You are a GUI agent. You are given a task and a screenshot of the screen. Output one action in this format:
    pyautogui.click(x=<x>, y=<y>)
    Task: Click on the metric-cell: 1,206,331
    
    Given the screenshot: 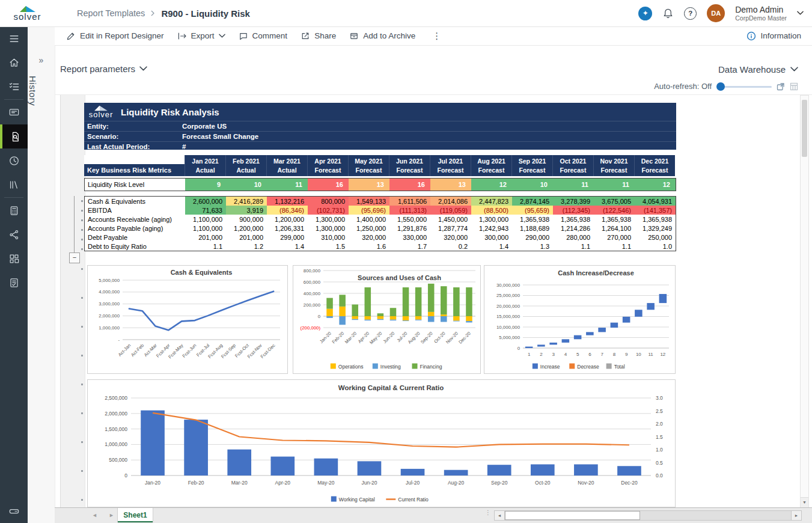 What is the action you would take?
    pyautogui.click(x=287, y=228)
    